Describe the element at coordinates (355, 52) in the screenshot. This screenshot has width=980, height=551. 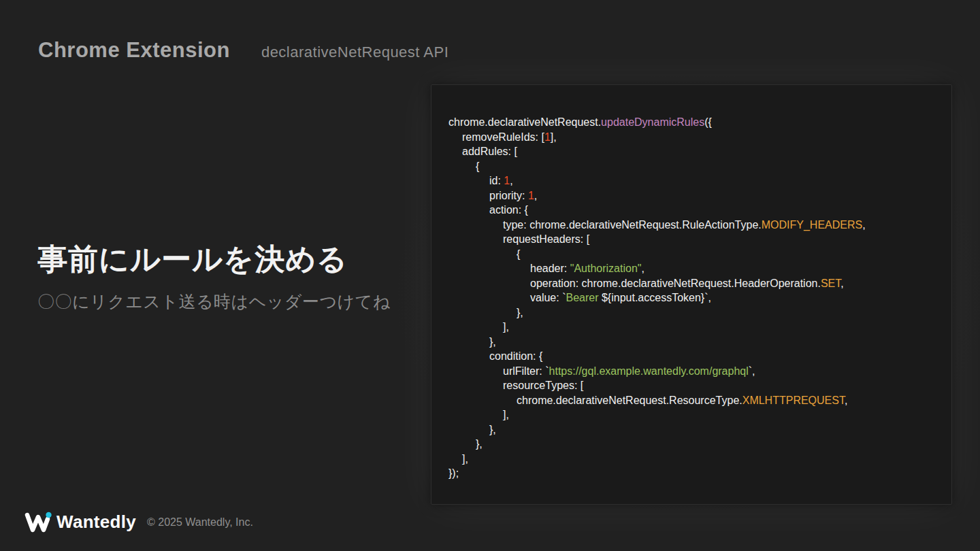
I see `slide-subtitle: declarativeNetRequest API` at that location.